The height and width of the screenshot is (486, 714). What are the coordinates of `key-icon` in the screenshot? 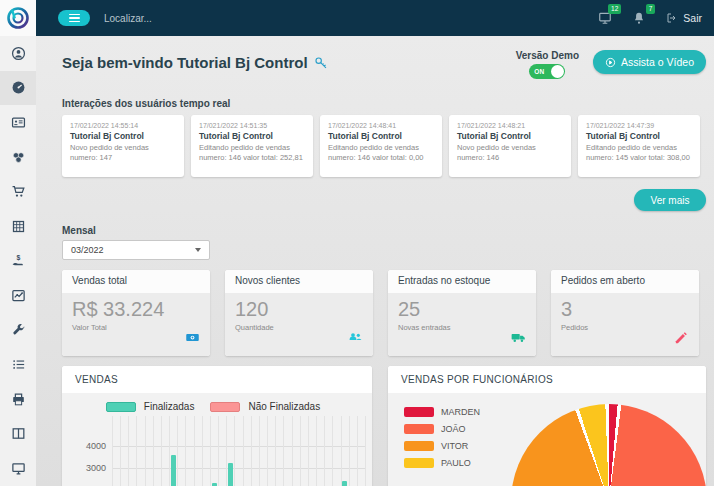 It's located at (321, 63).